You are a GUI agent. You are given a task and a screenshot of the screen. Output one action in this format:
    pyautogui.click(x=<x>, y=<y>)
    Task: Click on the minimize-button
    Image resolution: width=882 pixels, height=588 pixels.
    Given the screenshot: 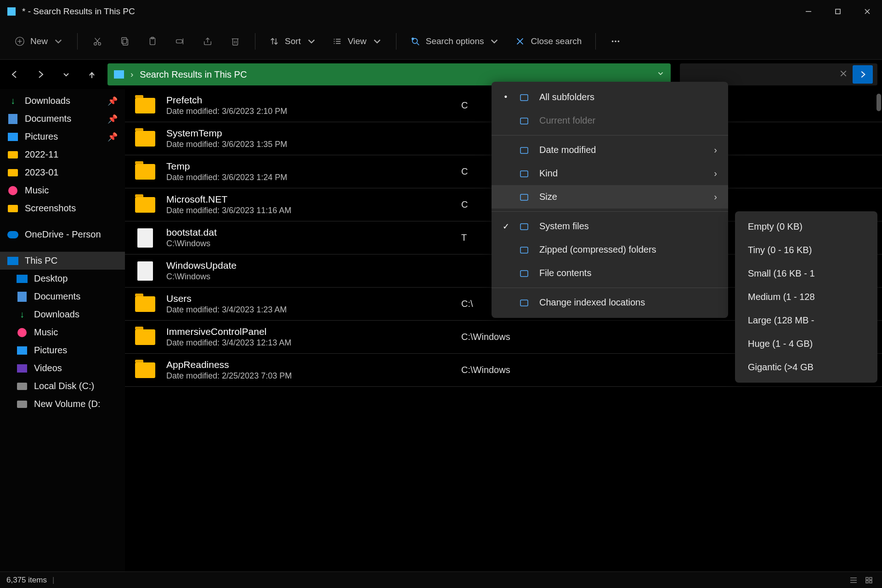 What is the action you would take?
    pyautogui.click(x=808, y=11)
    